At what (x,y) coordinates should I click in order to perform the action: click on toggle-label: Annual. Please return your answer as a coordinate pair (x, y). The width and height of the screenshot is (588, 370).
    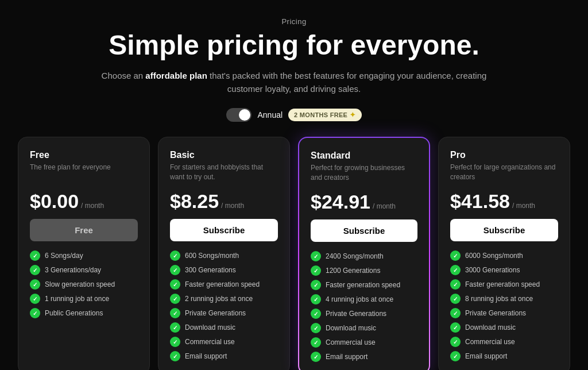
    Looking at the image, I should click on (270, 115).